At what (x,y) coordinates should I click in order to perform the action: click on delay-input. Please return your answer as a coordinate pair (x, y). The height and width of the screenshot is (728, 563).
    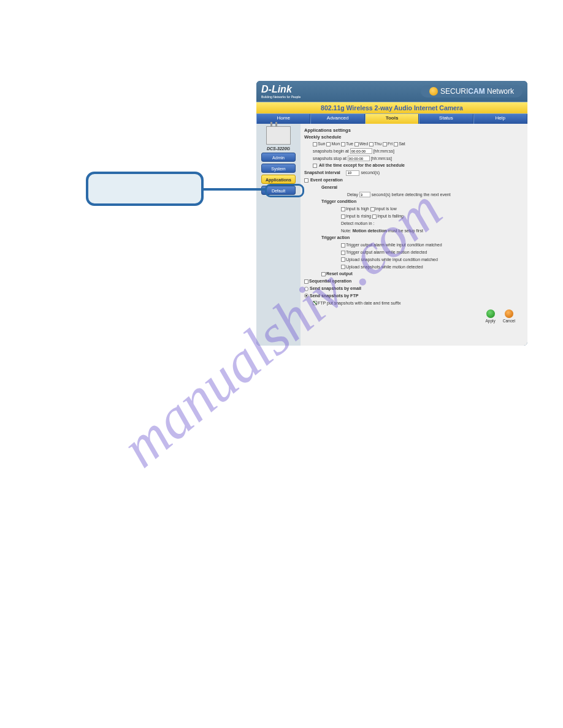
    Looking at the image, I should click on (365, 195).